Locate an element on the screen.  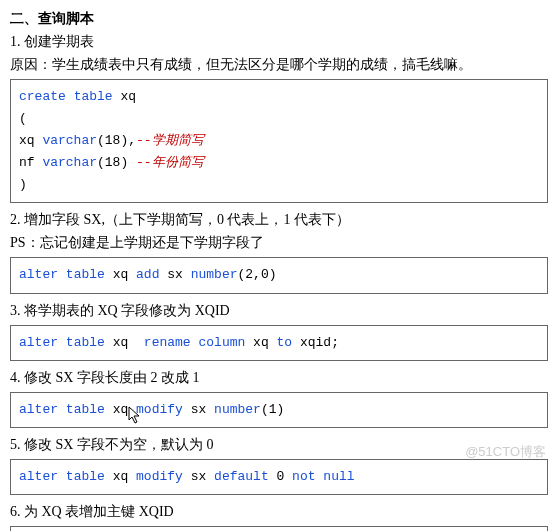
code-block-5: alter table xq modify sx default 0 not n… is located at coordinates (279, 477).